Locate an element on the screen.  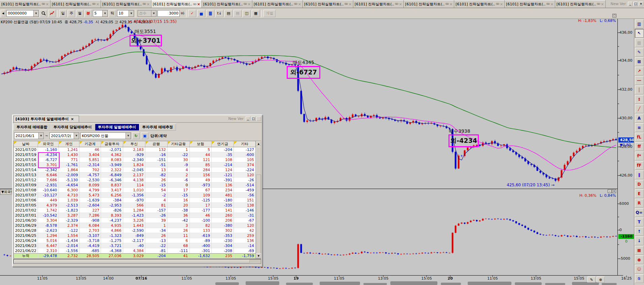
panel-minimize-button: _ is located at coordinates (248, 119).